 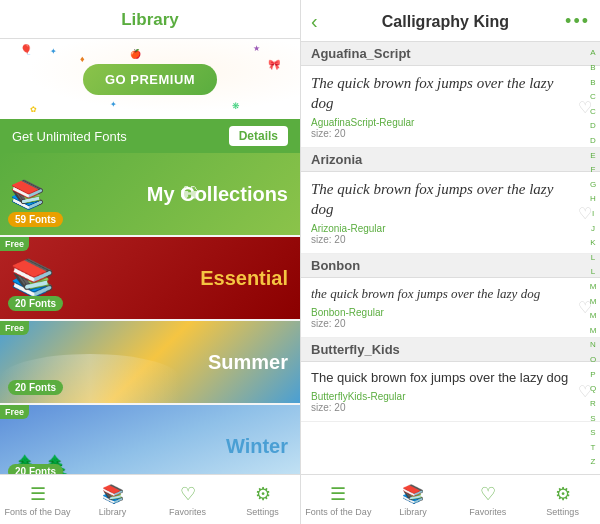 I want to click on alpha-g: G, so click(x=593, y=185).